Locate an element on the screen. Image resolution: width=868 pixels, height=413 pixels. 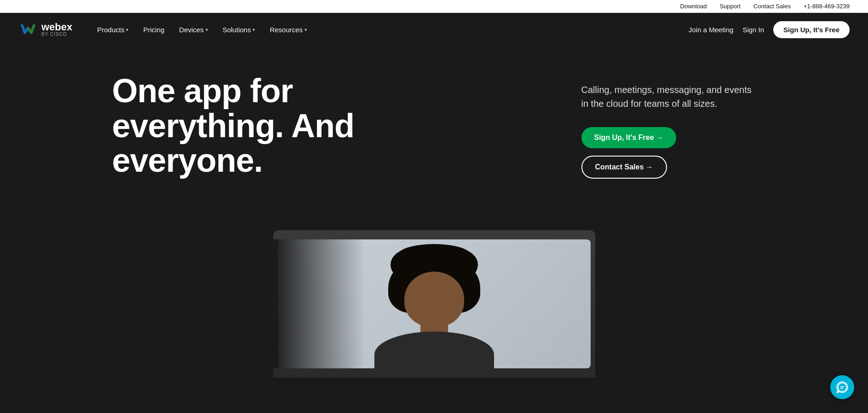
hero-headline: One app for everything. And everyone. is located at coordinates (250, 126).